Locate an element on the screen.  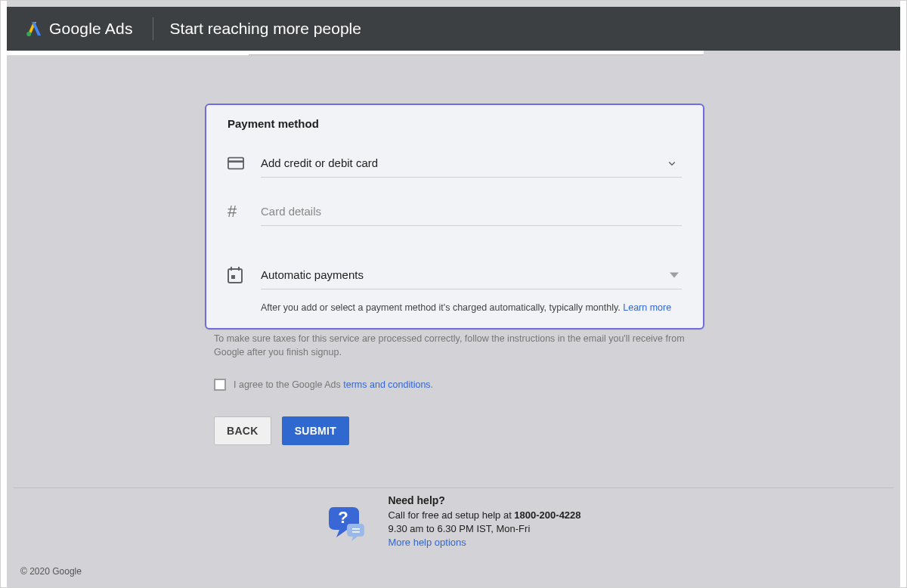
back-button: BACK is located at coordinates (243, 431).